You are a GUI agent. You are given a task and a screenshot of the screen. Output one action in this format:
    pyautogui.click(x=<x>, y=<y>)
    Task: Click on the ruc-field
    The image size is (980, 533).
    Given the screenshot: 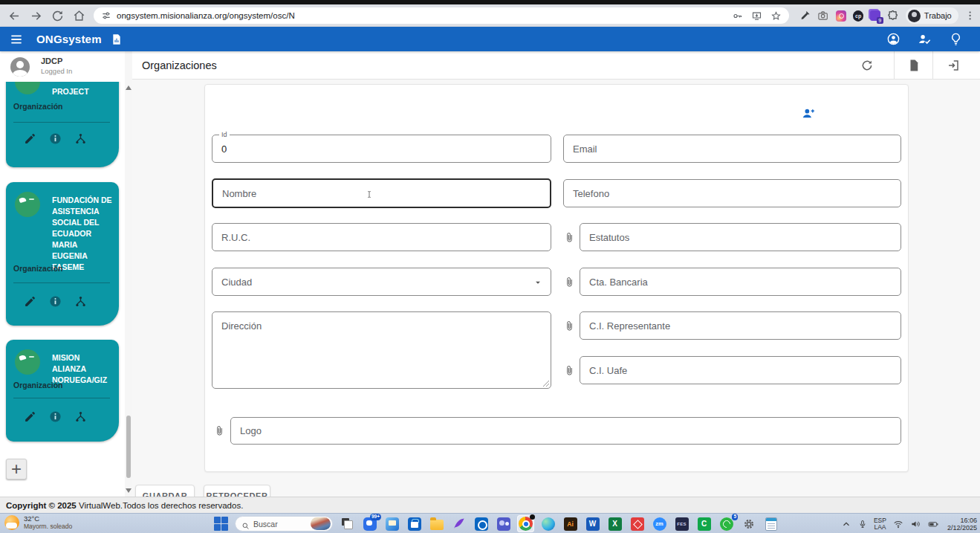 What is the action you would take?
    pyautogui.click(x=382, y=237)
    